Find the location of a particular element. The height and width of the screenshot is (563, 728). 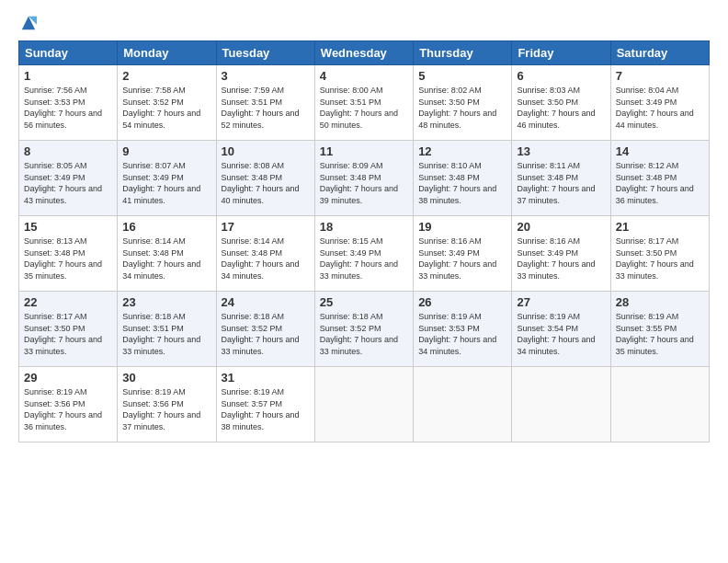

calendar-cell: 20Sunrise: 8:16 AM Sunset: 3:49 PM Dayli… is located at coordinates (561, 254).